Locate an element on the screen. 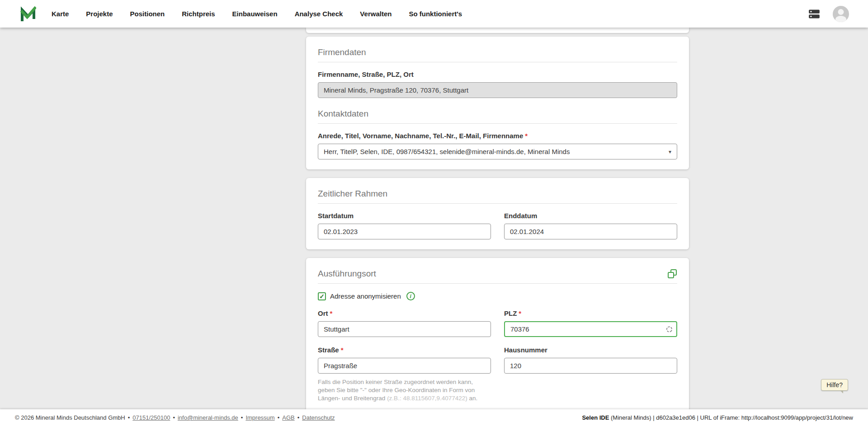 Image resolution: width=868 pixels, height=426 pixels. strasse-label: Straße* is located at coordinates (404, 350).